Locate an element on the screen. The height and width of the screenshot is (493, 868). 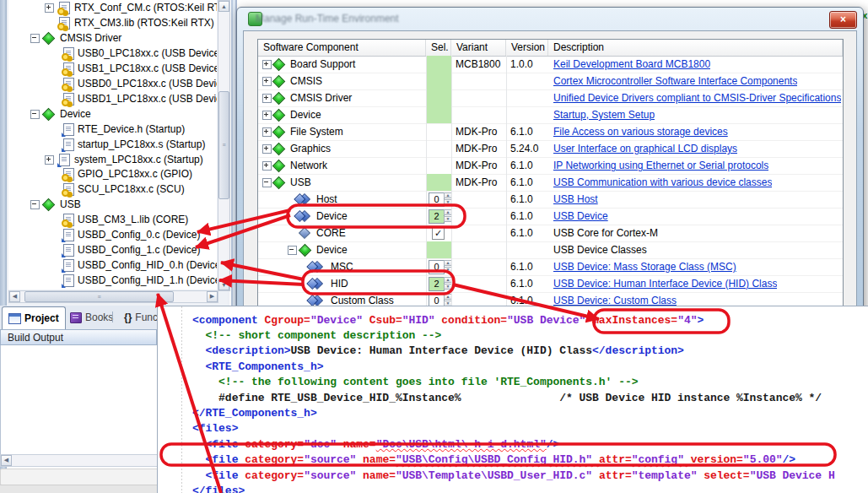
tree-item-startup_lpc18xx.s: startup_LPC18xx.s (Startup) is located at coordinates (113, 144).